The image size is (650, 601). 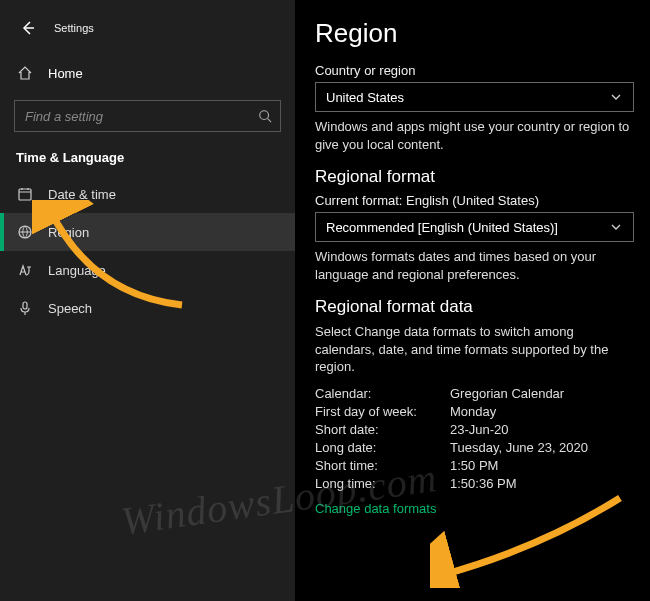 What do you see at coordinates (82, 194) in the screenshot?
I see `sidebar-item-label: Date & time` at bounding box center [82, 194].